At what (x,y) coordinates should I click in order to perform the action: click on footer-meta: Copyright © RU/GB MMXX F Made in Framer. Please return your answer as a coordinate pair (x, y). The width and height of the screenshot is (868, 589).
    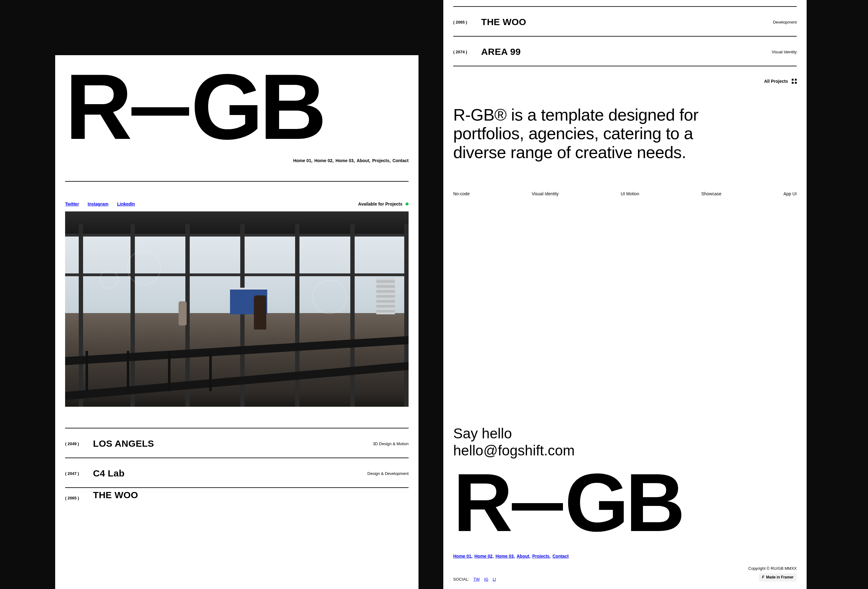
    Looking at the image, I should click on (772, 574).